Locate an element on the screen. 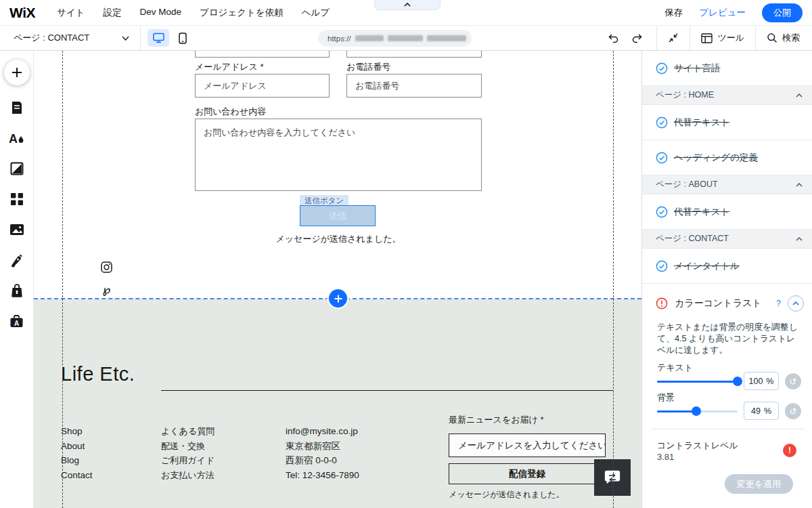 The height and width of the screenshot is (508, 812). publish-button: 公開 is located at coordinates (782, 13).